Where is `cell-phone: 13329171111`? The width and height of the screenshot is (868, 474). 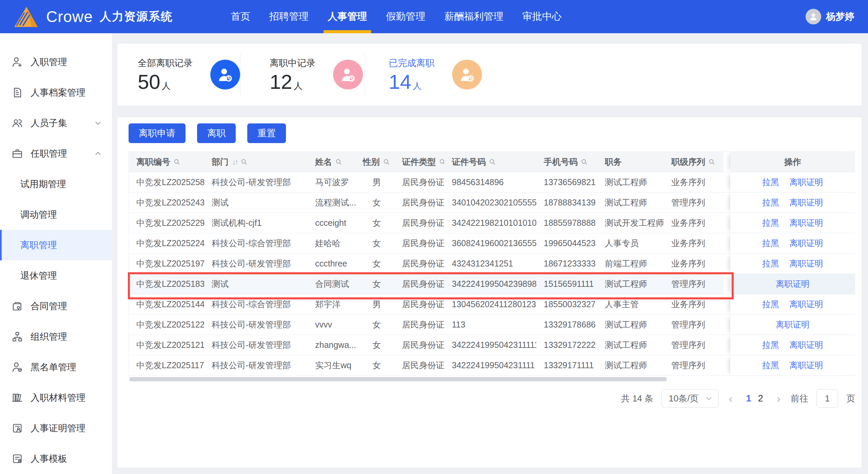 cell-phone: 13329171111 is located at coordinates (567, 366).